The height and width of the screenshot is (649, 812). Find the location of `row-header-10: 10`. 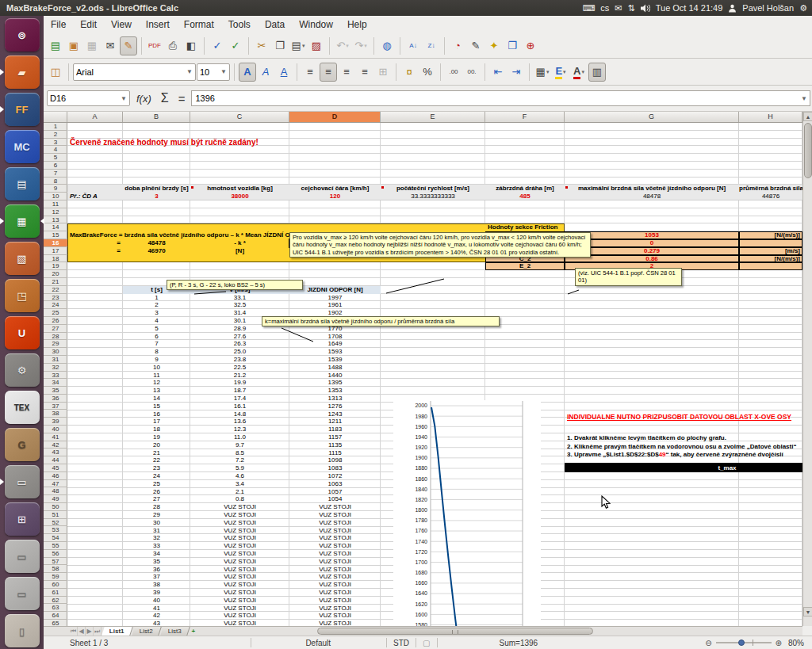

row-header-10: 10 is located at coordinates (56, 197).